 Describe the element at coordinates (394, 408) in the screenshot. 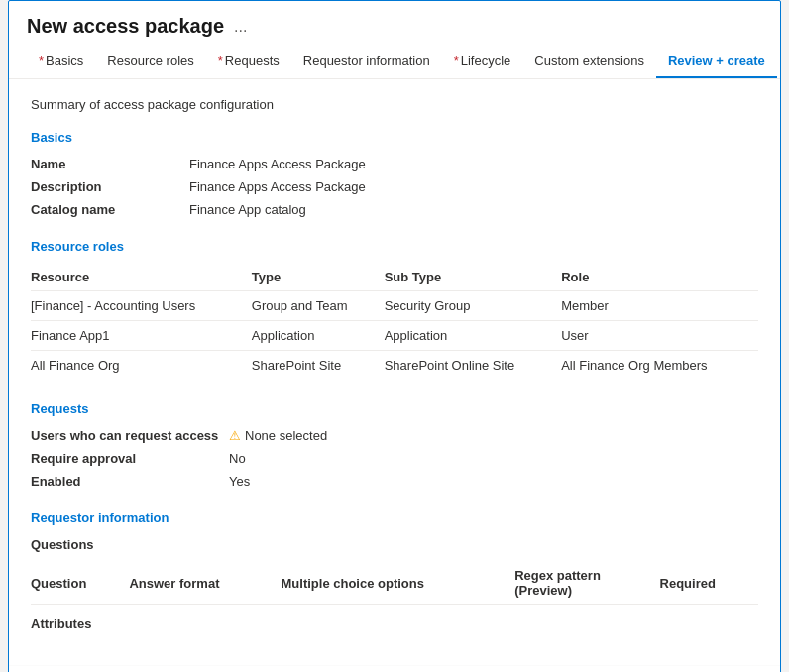

I see `requests-section-title: Requests` at that location.